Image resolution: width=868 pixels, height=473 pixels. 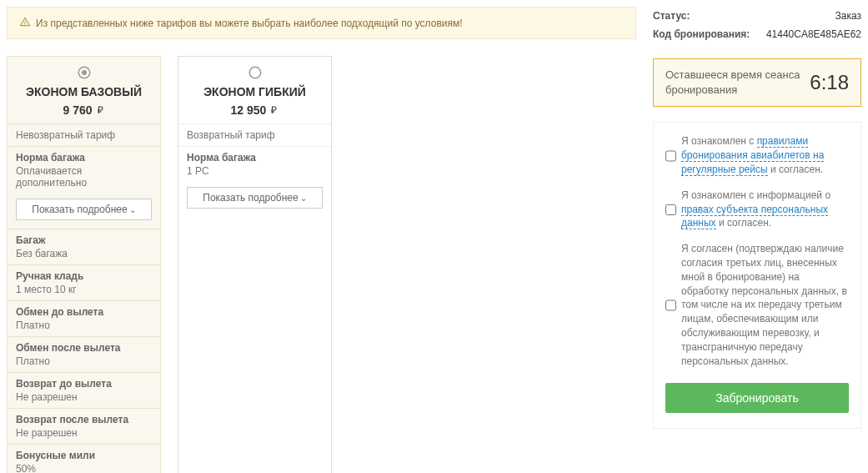 I want to click on agree-processing-checkbox, so click(x=670, y=305).